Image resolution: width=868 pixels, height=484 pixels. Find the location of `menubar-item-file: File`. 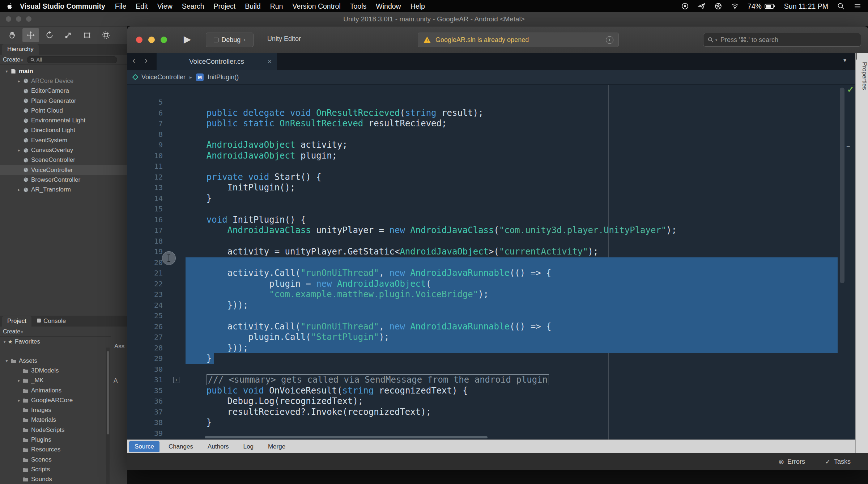

menubar-item-file: File is located at coordinates (121, 7).